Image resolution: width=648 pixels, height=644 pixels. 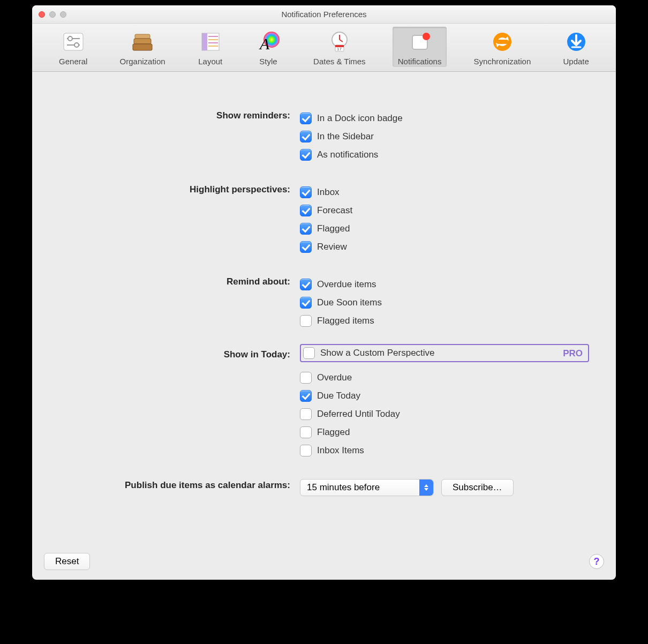 I want to click on minimize-icon, so click(x=52, y=14).